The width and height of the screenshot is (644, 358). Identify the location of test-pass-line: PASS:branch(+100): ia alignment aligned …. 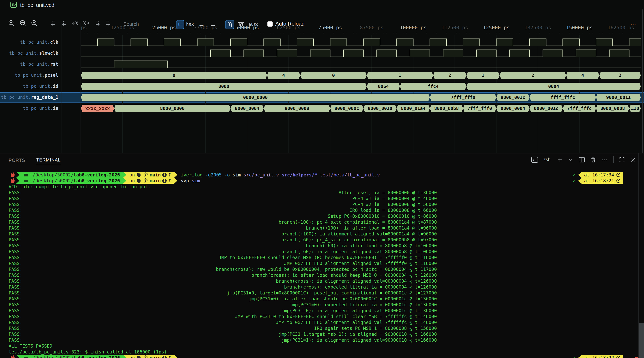
(322, 234).